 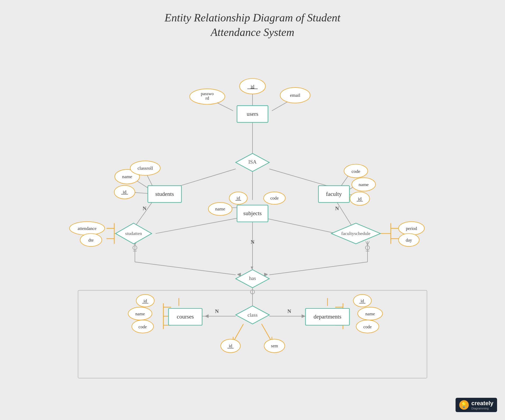 What do you see at coordinates (125, 192) in the screenshot?
I see `students-id-attr: id` at bounding box center [125, 192].